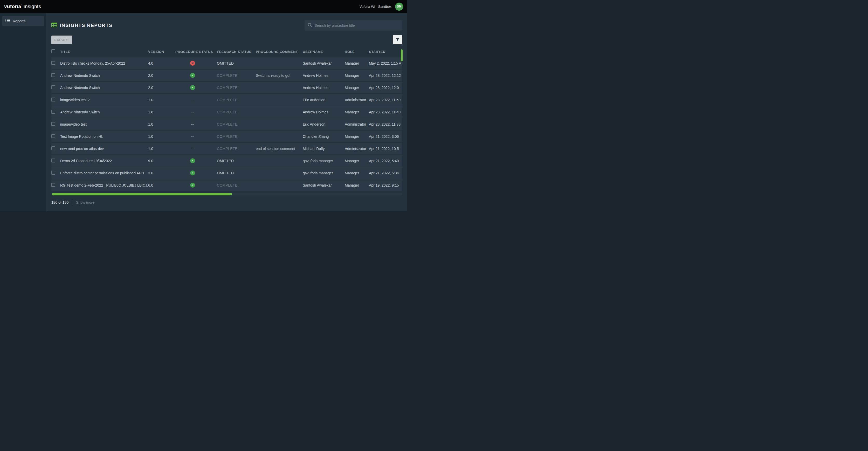 The width and height of the screenshot is (868, 451). I want to click on cell-username: Michael Duffy, so click(323, 149).